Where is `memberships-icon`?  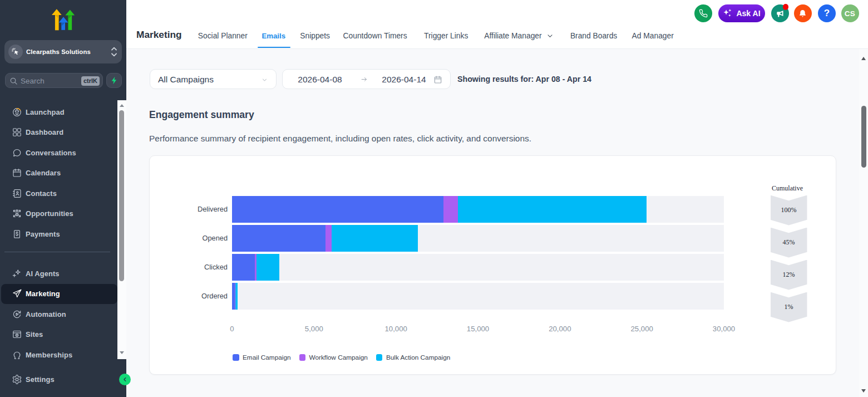 memberships-icon is located at coordinates (17, 355).